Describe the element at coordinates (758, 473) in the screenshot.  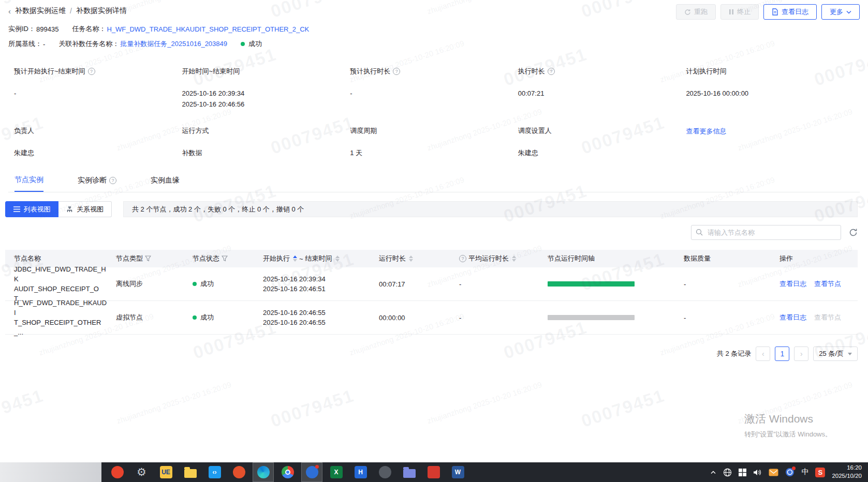
I see `volume-icon` at that location.